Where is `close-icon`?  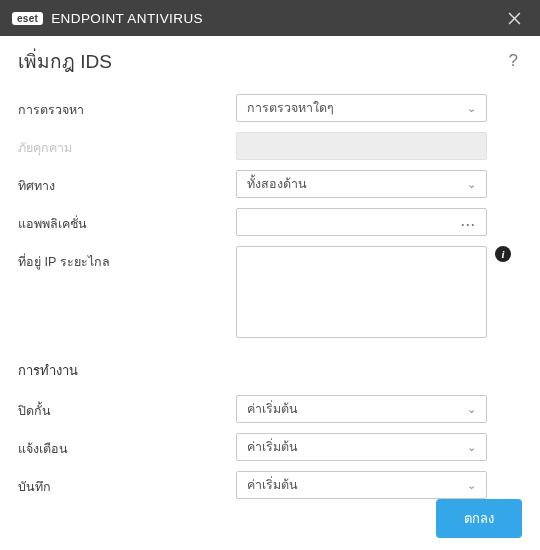
close-icon is located at coordinates (514, 18).